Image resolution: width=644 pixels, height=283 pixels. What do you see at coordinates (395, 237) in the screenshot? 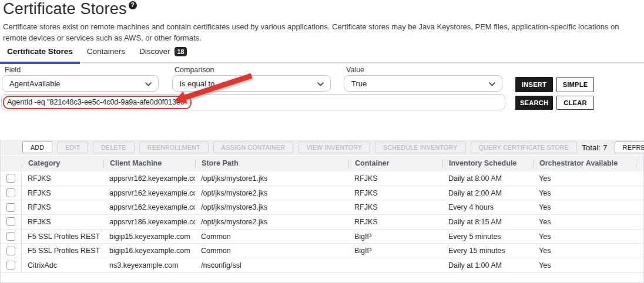
I see `cell-container: BigIP` at bounding box center [395, 237].